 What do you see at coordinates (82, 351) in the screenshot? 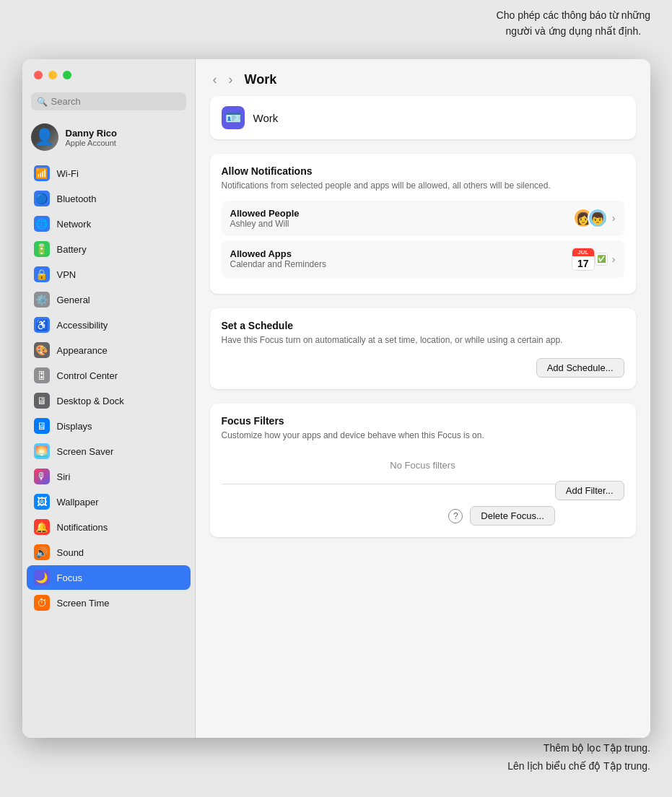
I see `appearance-label: Appearance` at bounding box center [82, 351].